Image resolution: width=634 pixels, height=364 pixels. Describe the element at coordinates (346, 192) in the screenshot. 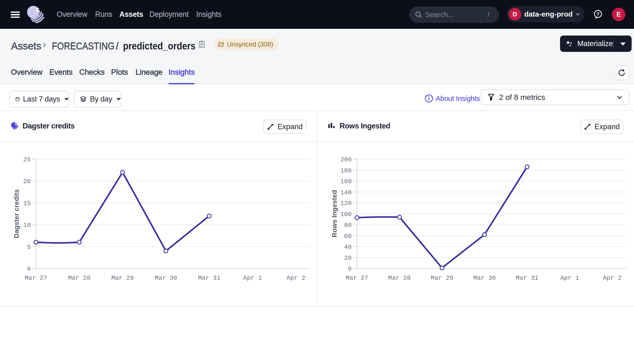

I see `svg-text: 140` at that location.